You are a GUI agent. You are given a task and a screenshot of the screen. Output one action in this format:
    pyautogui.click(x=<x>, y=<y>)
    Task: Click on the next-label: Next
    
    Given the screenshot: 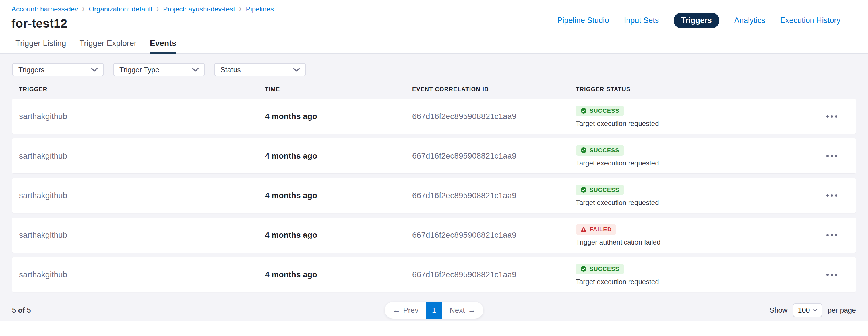 What is the action you would take?
    pyautogui.click(x=457, y=310)
    